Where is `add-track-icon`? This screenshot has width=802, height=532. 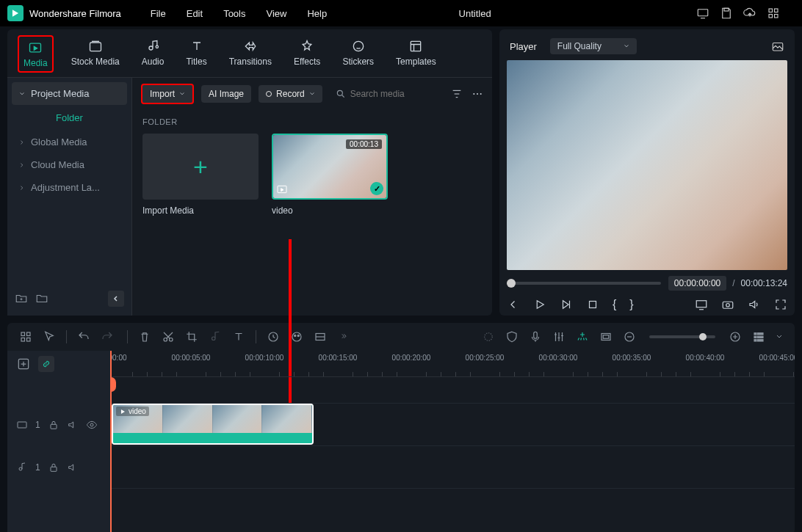 add-track-icon is located at coordinates (24, 364).